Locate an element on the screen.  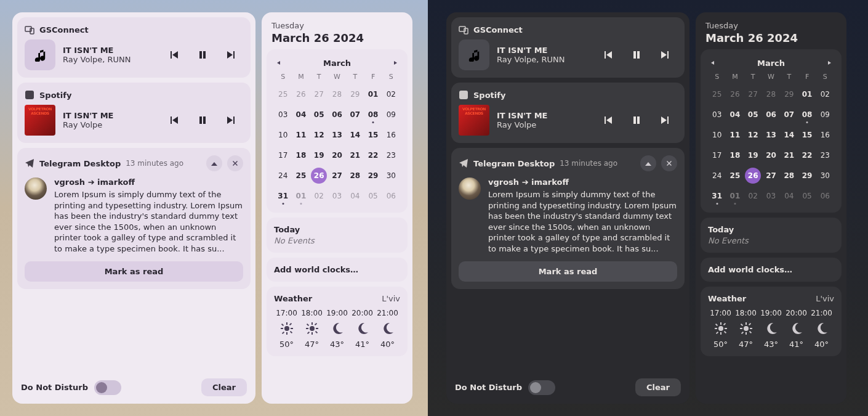
calendar-day: 13 is located at coordinates (337, 135).